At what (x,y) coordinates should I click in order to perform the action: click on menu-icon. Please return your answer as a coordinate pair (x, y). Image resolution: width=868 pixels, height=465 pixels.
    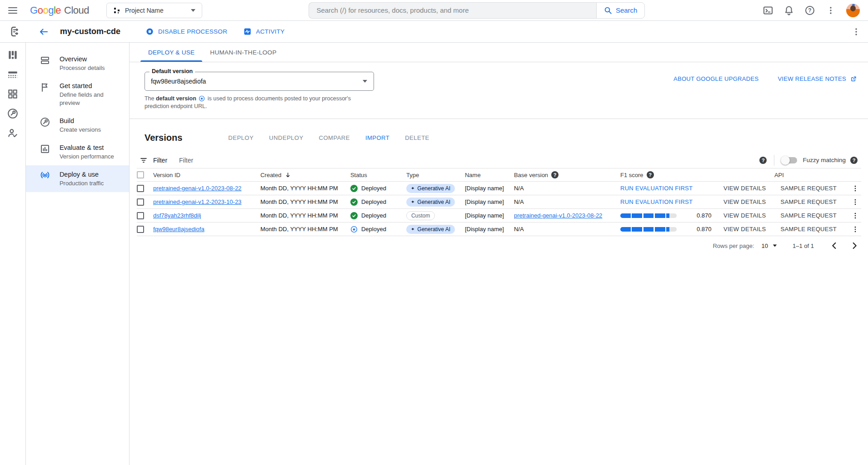
    Looking at the image, I should click on (13, 10).